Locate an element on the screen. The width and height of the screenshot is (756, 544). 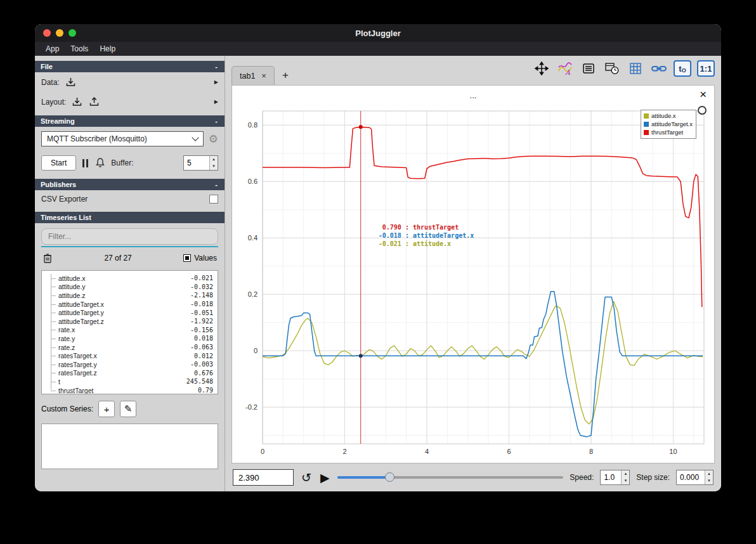
pause-icon is located at coordinates (85, 164).